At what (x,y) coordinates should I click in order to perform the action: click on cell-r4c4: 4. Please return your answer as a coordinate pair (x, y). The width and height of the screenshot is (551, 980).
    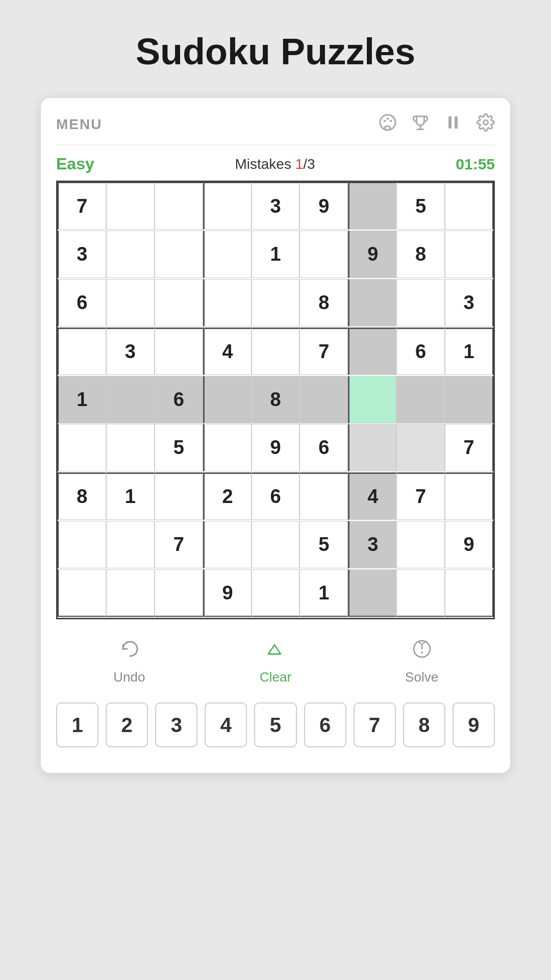
    Looking at the image, I should click on (228, 351).